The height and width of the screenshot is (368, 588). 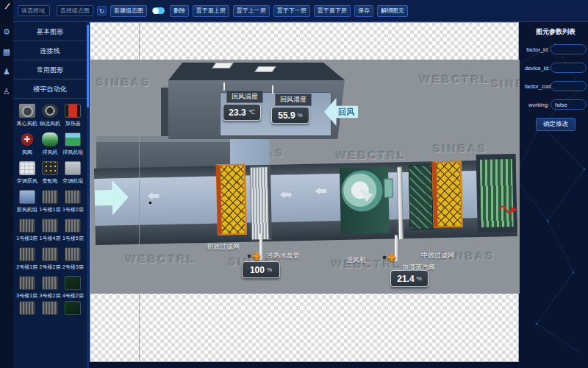 What do you see at coordinates (7, 91) in the screenshot?
I see `rail-icon: ♙` at bounding box center [7, 91].